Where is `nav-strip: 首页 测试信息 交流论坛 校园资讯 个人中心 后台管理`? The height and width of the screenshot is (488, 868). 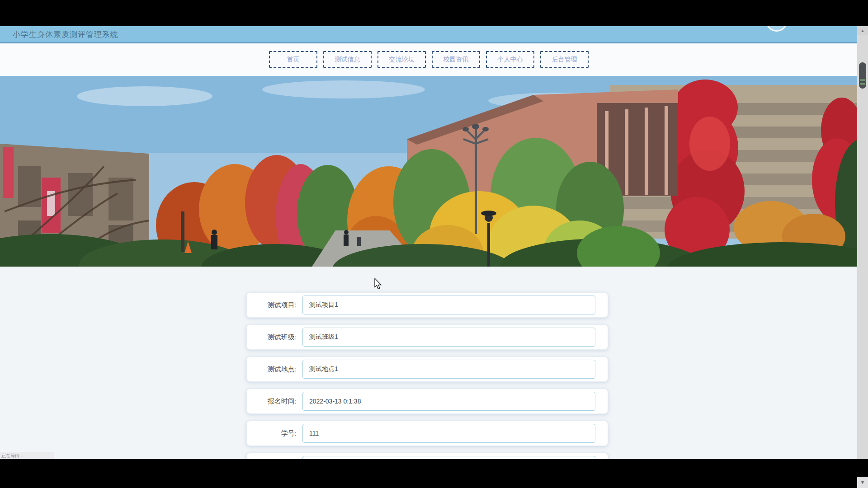 nav-strip: 首页 测试信息 交流论坛 校园资讯 个人中心 后台管理 is located at coordinates (434, 60).